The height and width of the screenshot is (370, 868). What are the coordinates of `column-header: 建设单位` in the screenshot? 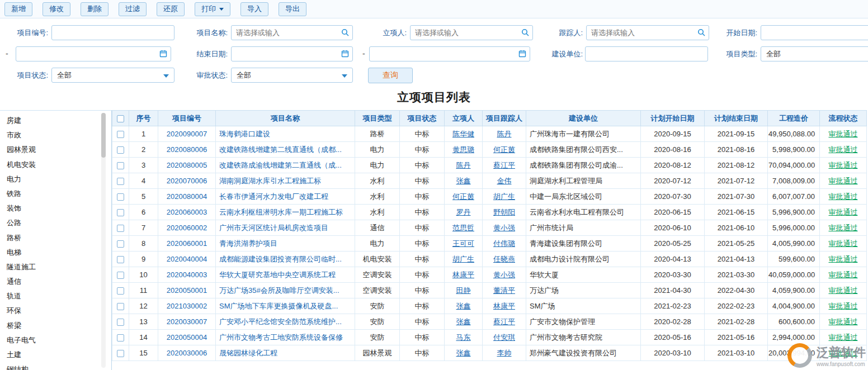 It's located at (584, 118).